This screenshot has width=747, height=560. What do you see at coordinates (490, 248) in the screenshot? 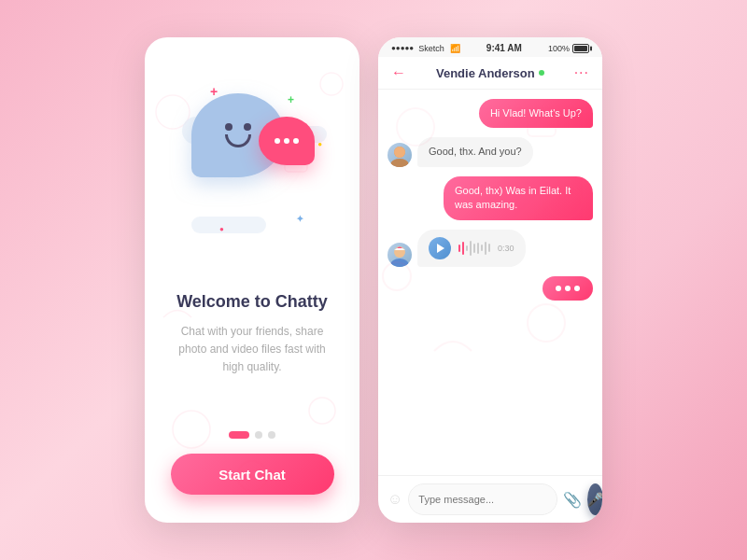
I see `message-row: 0:30` at bounding box center [490, 248].